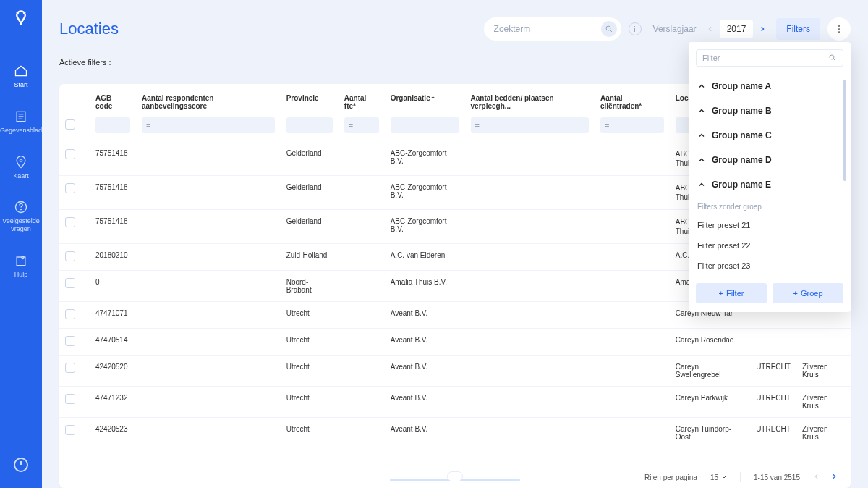  What do you see at coordinates (70, 125) in the screenshot?
I see `select-all-checkbox` at bounding box center [70, 125].